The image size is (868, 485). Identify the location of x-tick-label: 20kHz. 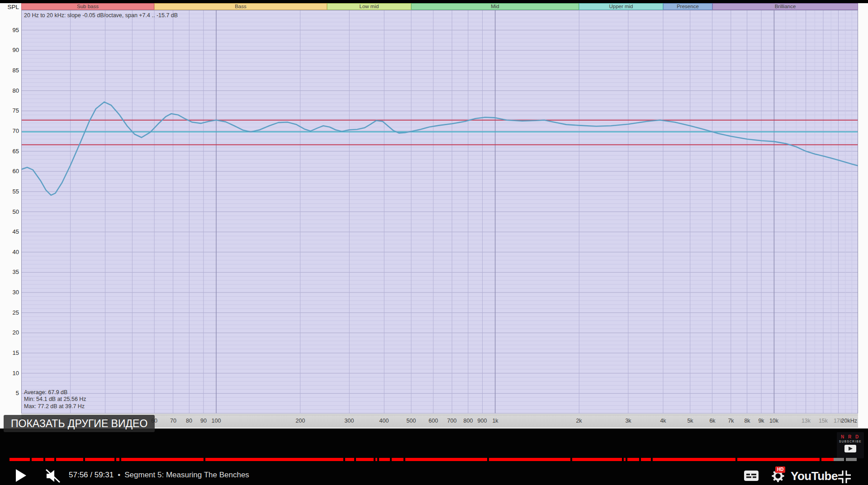
(844, 421).